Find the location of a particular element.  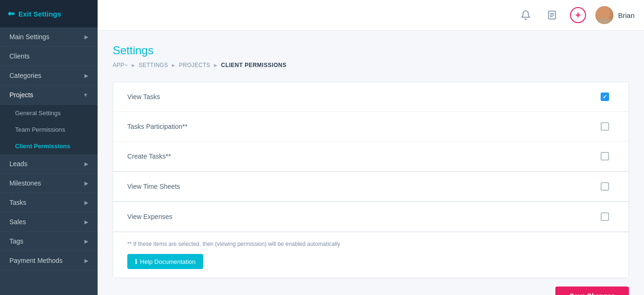

add-button: + is located at coordinates (578, 15).